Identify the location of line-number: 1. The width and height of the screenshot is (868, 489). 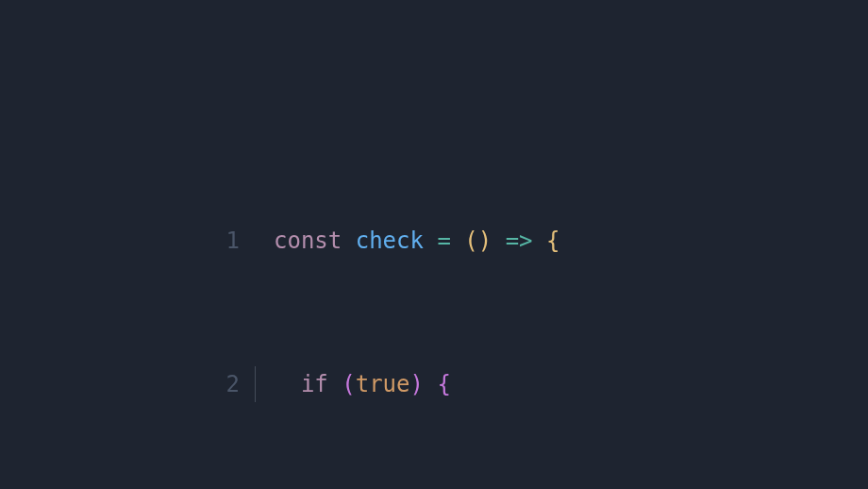
(226, 241).